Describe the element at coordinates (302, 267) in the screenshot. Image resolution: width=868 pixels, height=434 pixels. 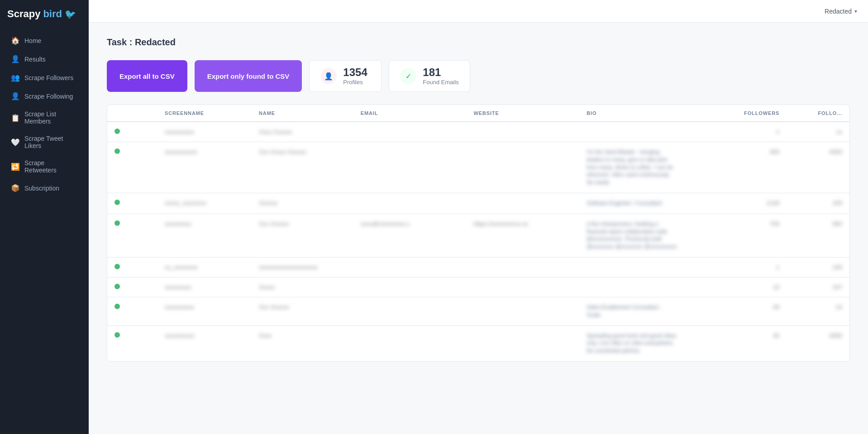
I see `cell-name-4: xxxxxxxxxxxxxxxxxxxx` at that location.